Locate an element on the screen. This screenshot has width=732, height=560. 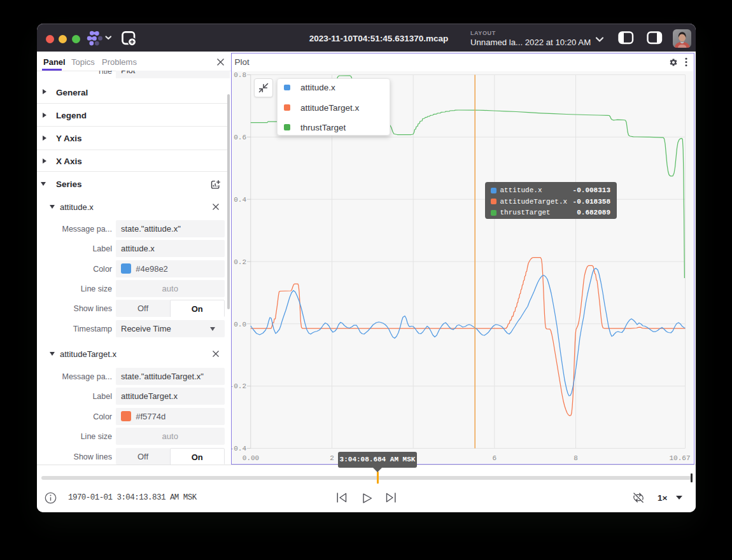
svg-text: 10.67 is located at coordinates (680, 458).